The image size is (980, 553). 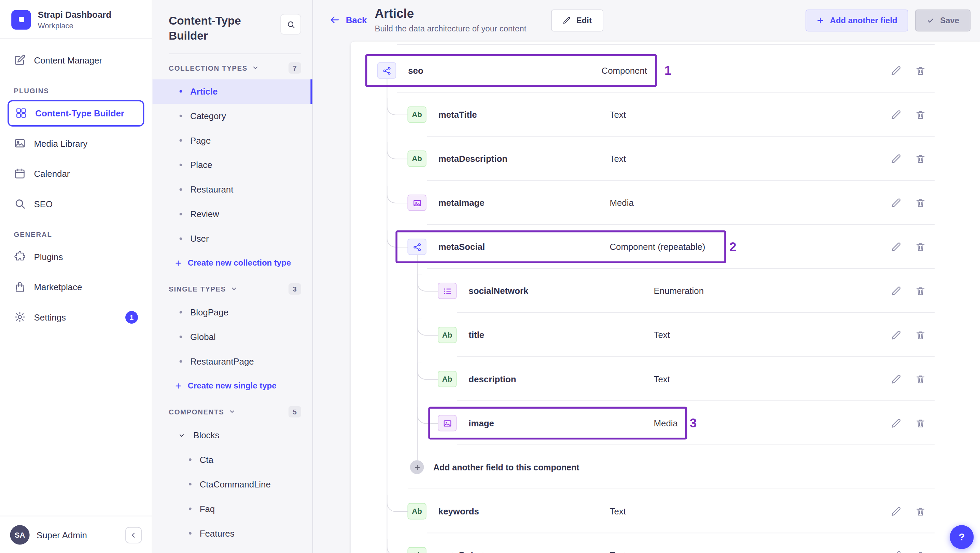 What do you see at coordinates (232, 214) in the screenshot?
I see `collection-type-review: Review` at bounding box center [232, 214].